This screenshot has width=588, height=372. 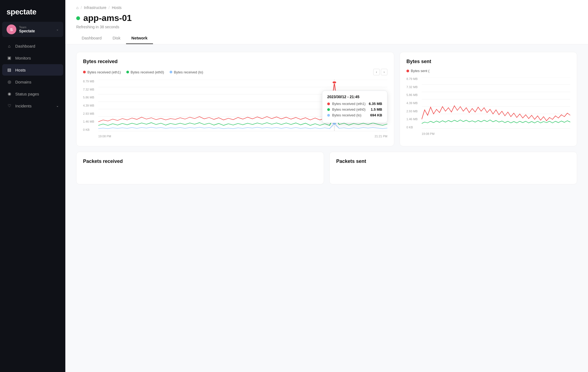 What do you see at coordinates (91, 38) in the screenshot?
I see `tab-dashboard: Dashboard` at bounding box center [91, 38].